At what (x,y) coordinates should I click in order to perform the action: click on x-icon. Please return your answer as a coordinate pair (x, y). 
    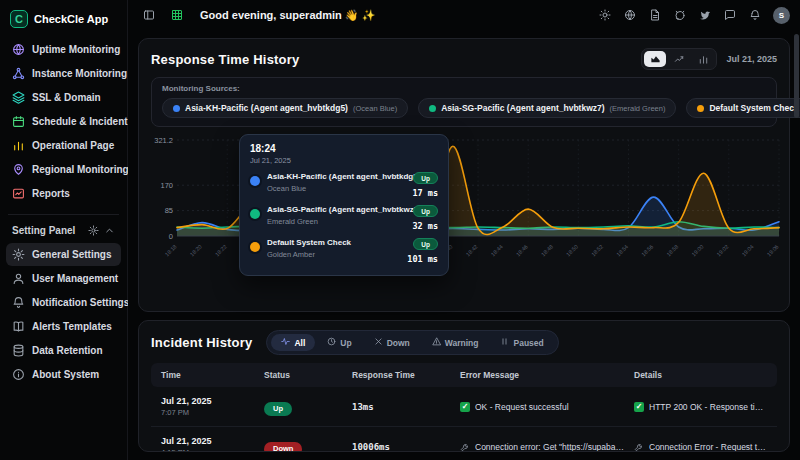
    Looking at the image, I should click on (378, 342).